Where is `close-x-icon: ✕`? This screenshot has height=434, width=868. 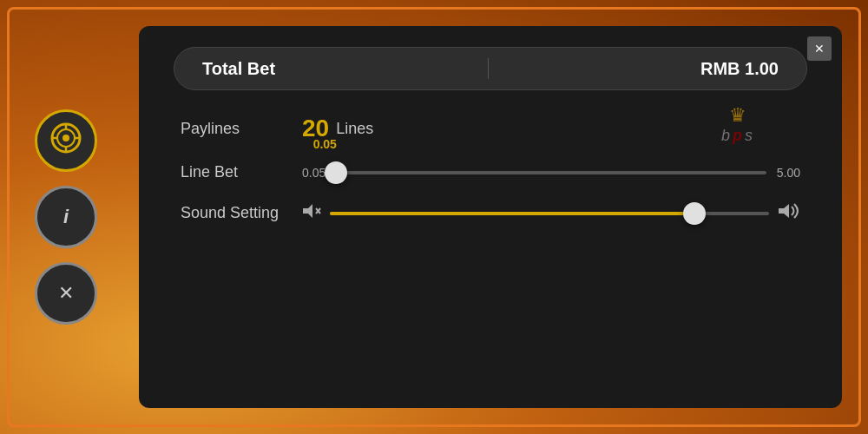 close-x-icon: ✕ is located at coordinates (819, 49).